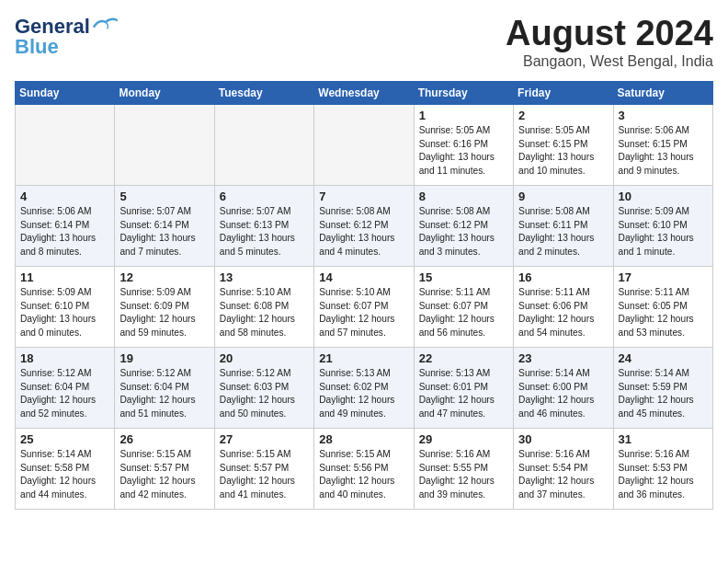 The height and width of the screenshot is (563, 728). I want to click on calendar-cell: 7Sunrise: 5:08 AM Sunset: 6:12 PM Daylig…, so click(364, 225).